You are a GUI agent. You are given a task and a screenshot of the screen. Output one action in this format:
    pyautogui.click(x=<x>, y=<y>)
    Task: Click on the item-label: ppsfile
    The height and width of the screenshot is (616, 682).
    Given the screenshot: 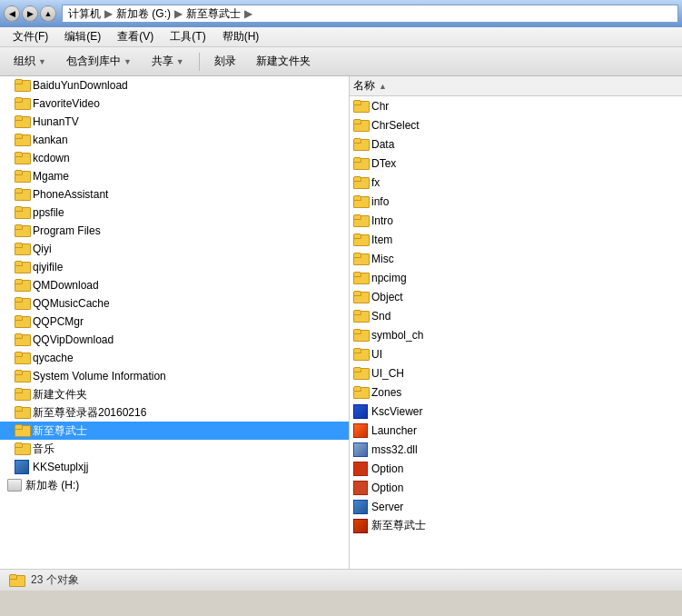 What is the action you would take?
    pyautogui.click(x=49, y=213)
    